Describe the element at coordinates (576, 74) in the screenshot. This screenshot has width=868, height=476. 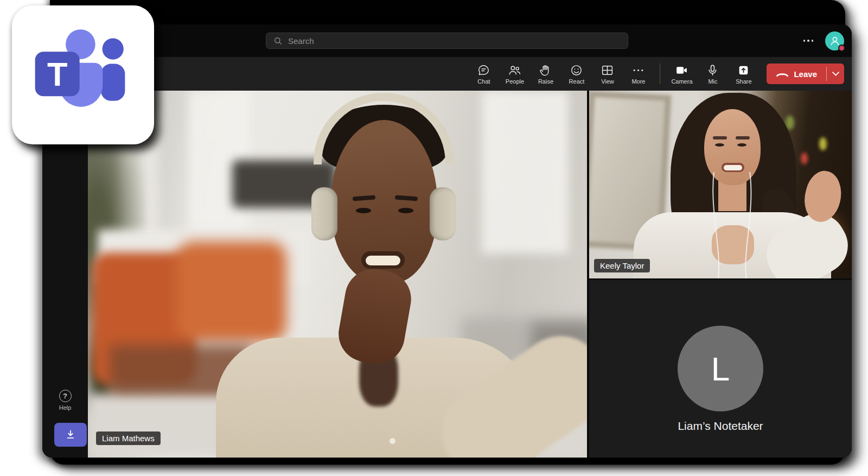
I see `react-button: React` at that location.